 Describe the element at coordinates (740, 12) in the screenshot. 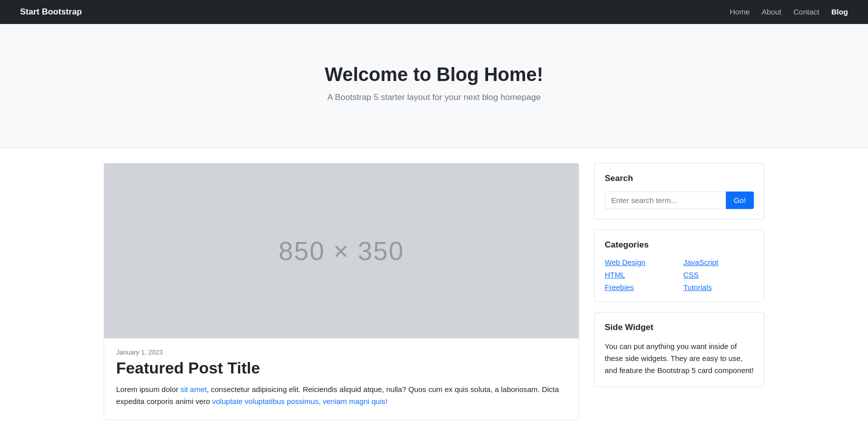

I see `nav-link-home: Home` at that location.